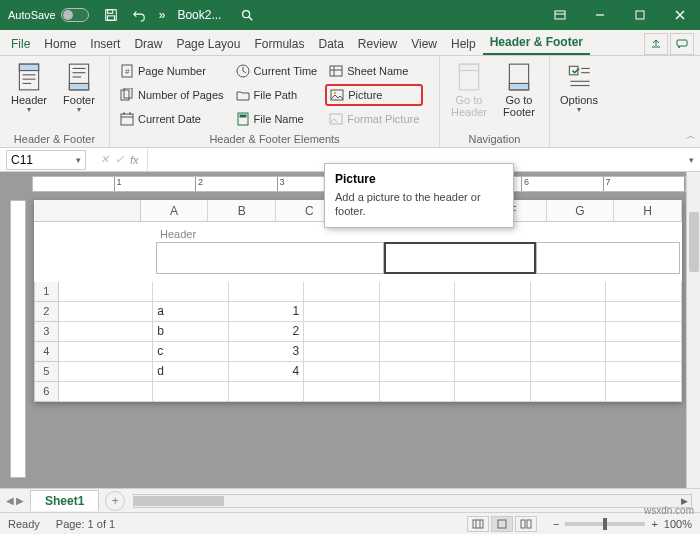 This screenshot has width=700, height=538. What do you see at coordinates (172, 119) in the screenshot?
I see `current-date-button: Current Date` at bounding box center [172, 119].